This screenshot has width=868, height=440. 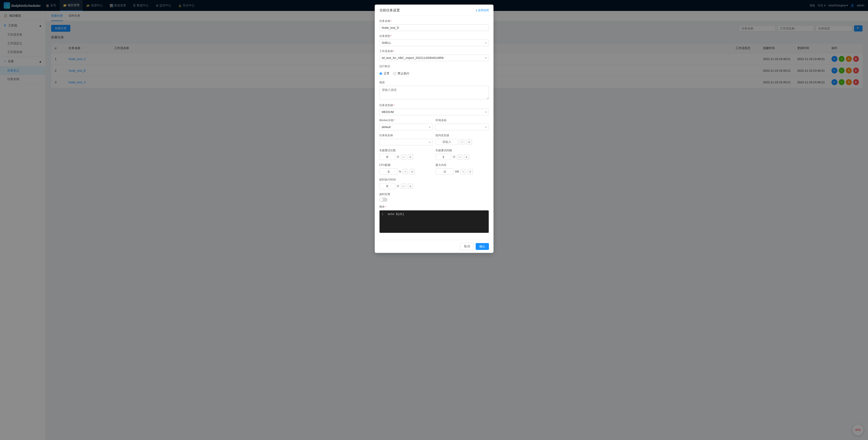 I want to click on form-item-max-memory: 最大内存 MB − +, so click(x=462, y=169).